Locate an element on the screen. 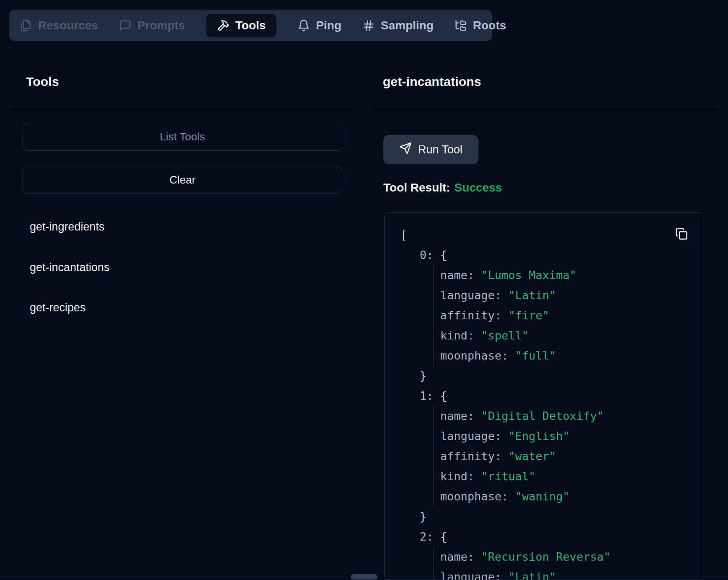  tab-tools: Tools is located at coordinates (241, 26).